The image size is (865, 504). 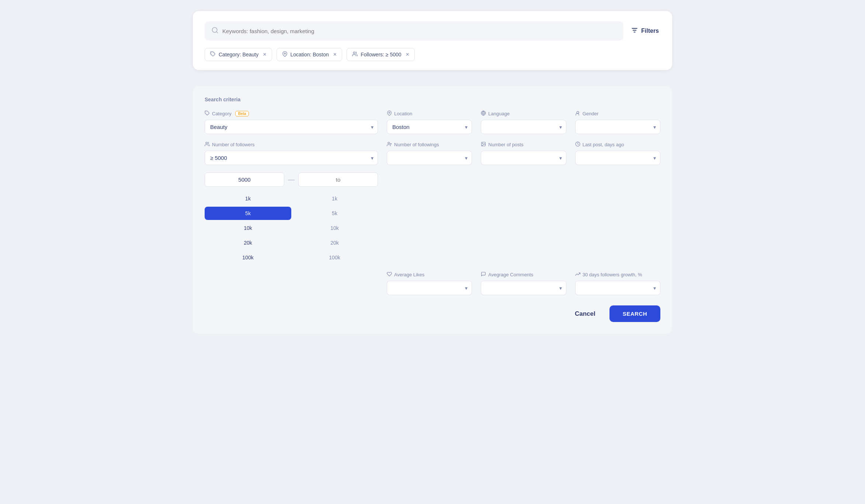 I want to click on followers-select-wrap: ≥ 5000 ≥ 1000 ≥ 10000 ▾, so click(x=291, y=158).